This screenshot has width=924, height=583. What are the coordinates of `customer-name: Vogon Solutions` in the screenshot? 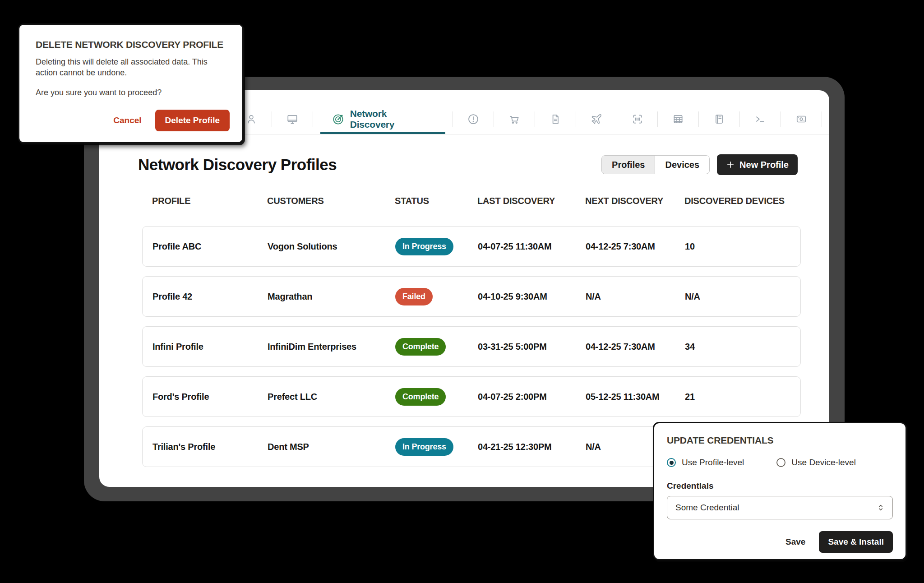 It's located at (331, 246).